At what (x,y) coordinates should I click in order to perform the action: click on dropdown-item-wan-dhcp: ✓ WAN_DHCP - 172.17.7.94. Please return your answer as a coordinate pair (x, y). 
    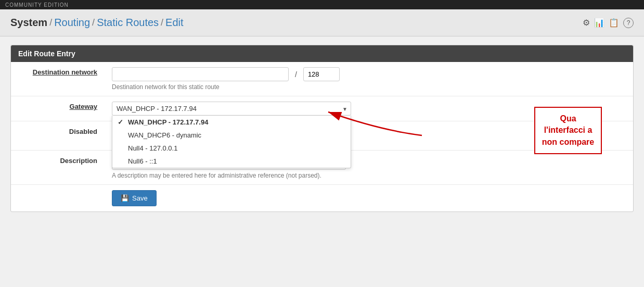
    Looking at the image, I should click on (231, 122).